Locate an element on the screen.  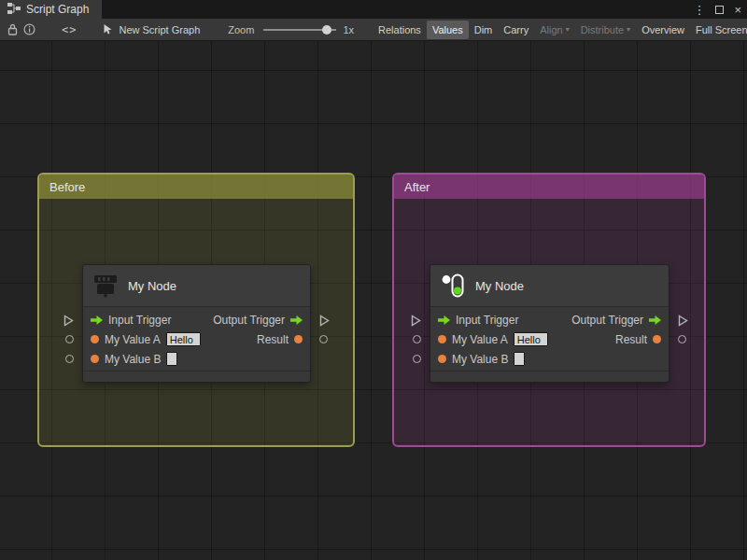
group-before-header: Before is located at coordinates (196, 187).